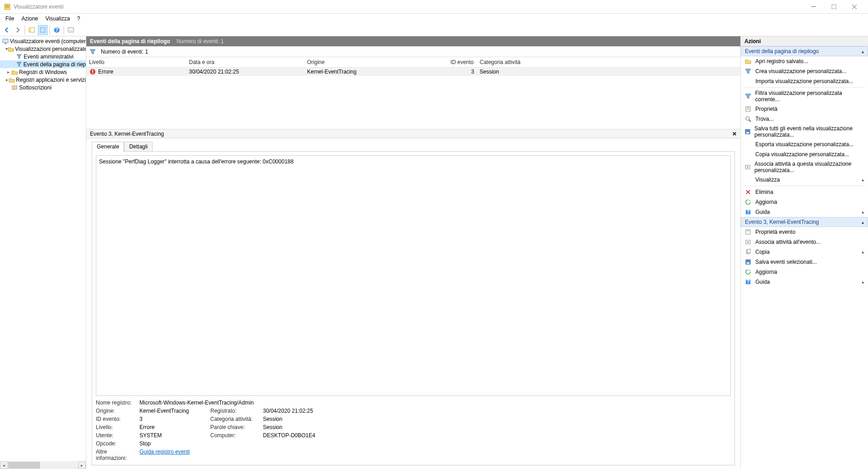 This screenshot has height=469, width=868. Describe the element at coordinates (7, 30) in the screenshot. I see `back-button` at that location.